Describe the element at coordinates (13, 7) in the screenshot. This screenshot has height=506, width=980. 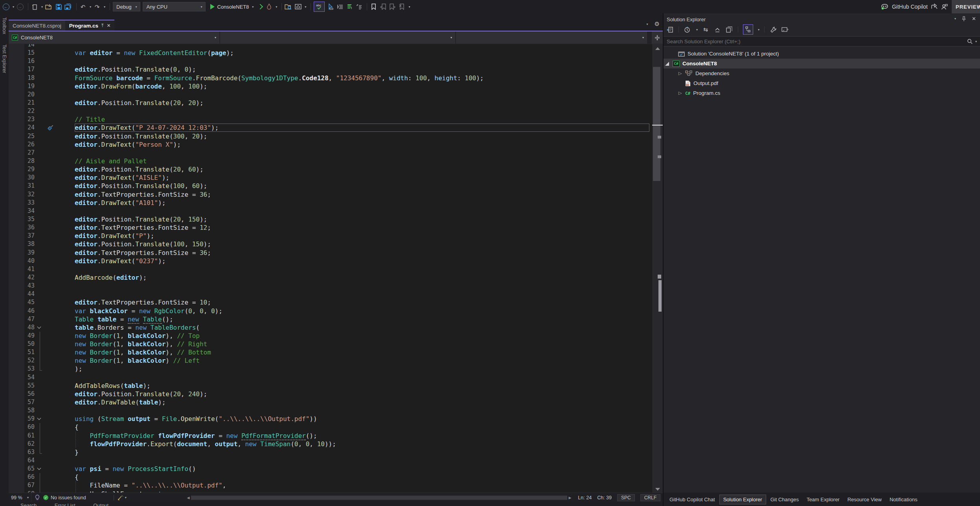
I see `back-dropdown-caret: ▾` at that location.